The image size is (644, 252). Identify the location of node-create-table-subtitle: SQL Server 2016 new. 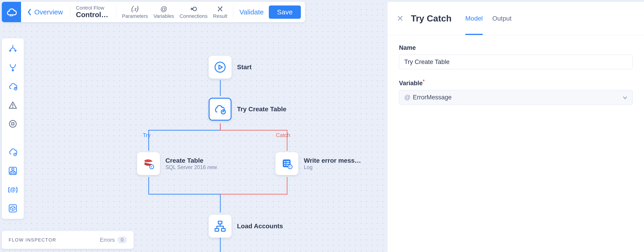
(191, 167).